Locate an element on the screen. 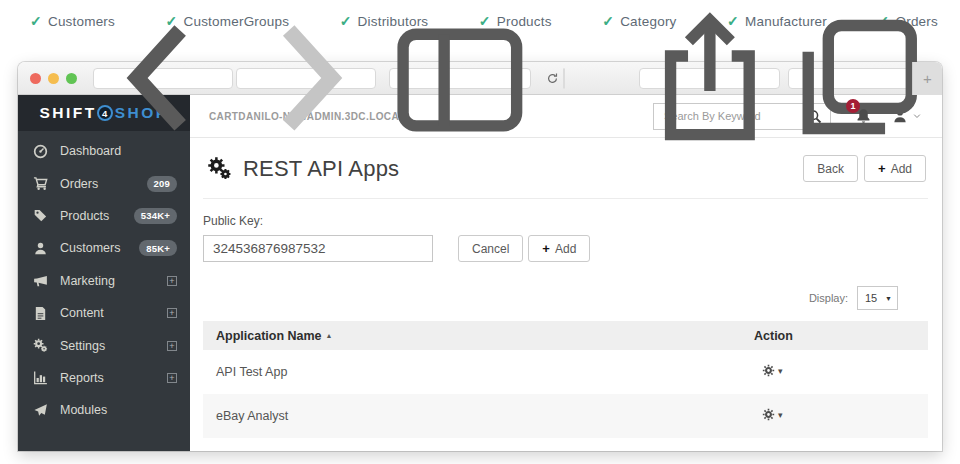 The image size is (960, 464). display-count-select: 15 ▼ is located at coordinates (878, 298).